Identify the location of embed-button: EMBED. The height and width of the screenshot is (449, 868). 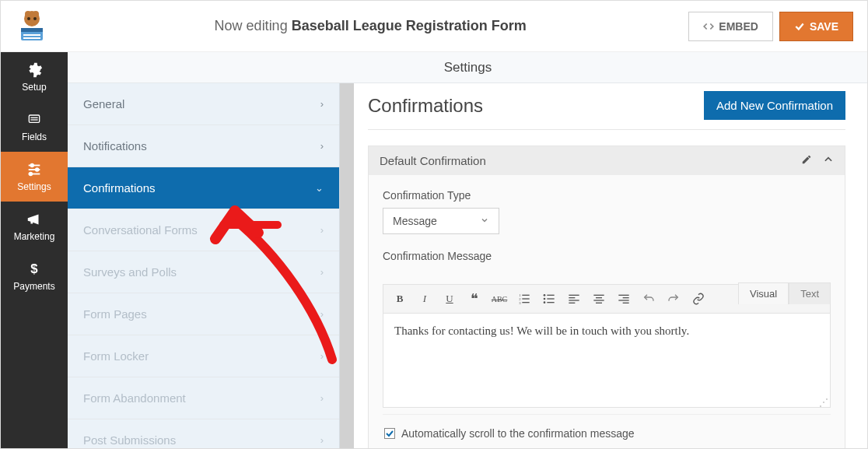
(731, 26).